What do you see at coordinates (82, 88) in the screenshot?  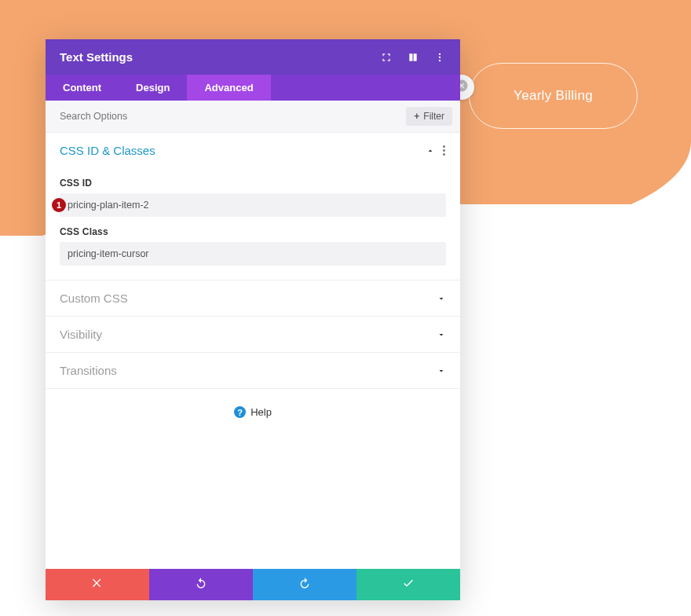 I see `tab-content: Content` at bounding box center [82, 88].